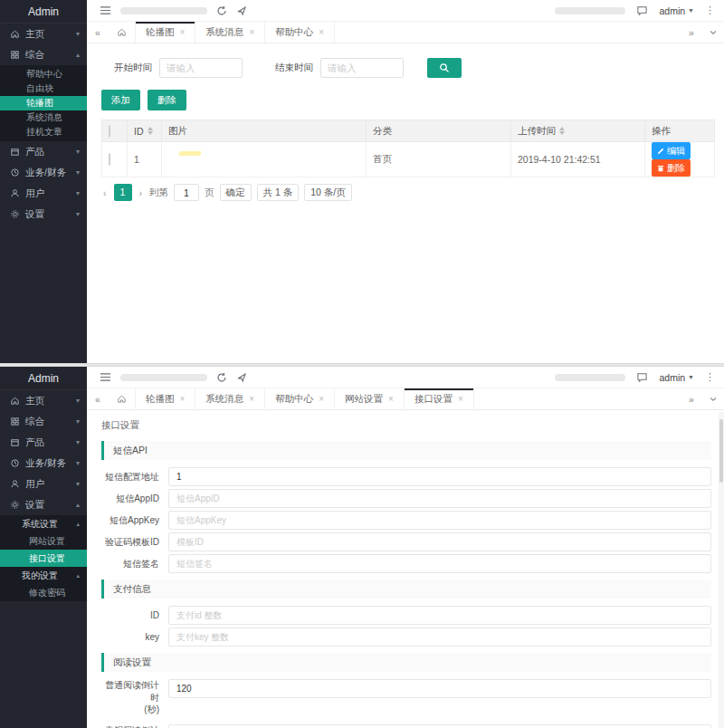  Describe the element at coordinates (406, 663) in the screenshot. I see `section-reading-settings: 阅读设置` at that location.